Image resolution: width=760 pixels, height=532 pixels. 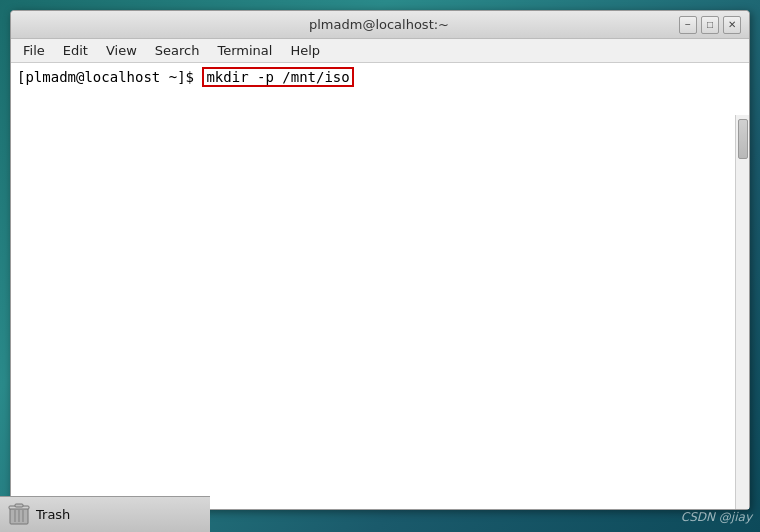 What do you see at coordinates (110, 77) in the screenshot?
I see `terminal-prompt: [plmadm@localhost ~]$` at bounding box center [110, 77].